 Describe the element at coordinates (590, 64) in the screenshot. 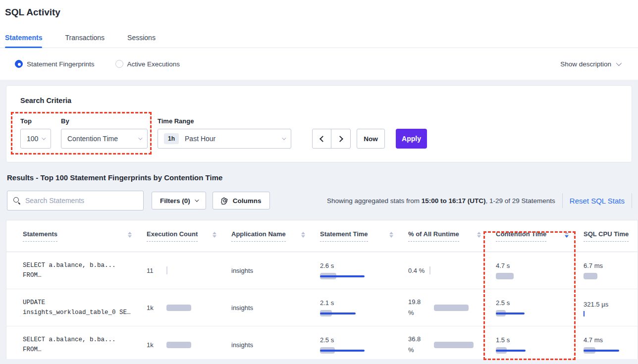

I see `show-description-toggle: Show description` at that location.